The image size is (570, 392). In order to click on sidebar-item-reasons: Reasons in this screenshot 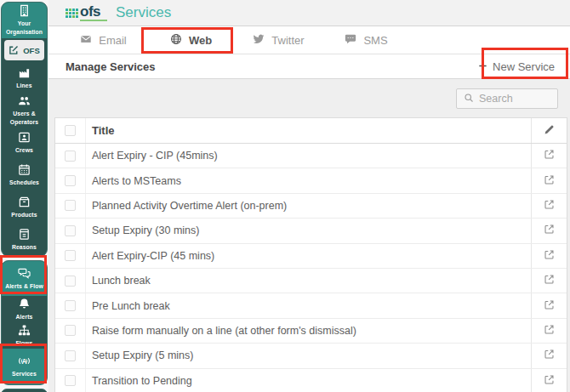, I will do `click(24, 240)`.